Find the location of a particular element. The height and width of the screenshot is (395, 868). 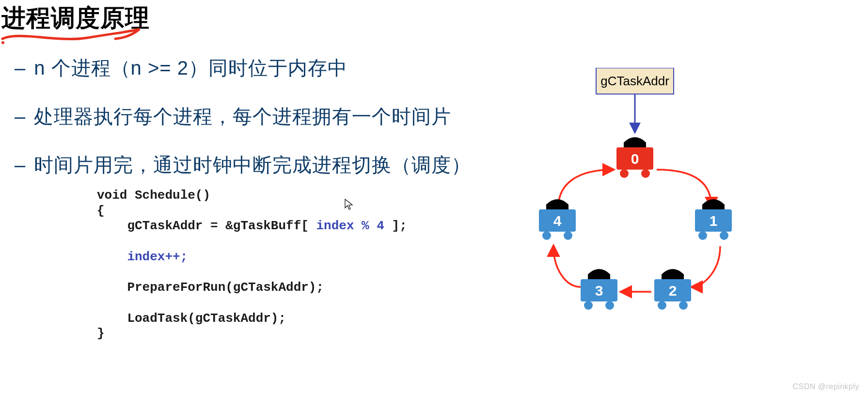

code-line: } is located at coordinates (101, 333).